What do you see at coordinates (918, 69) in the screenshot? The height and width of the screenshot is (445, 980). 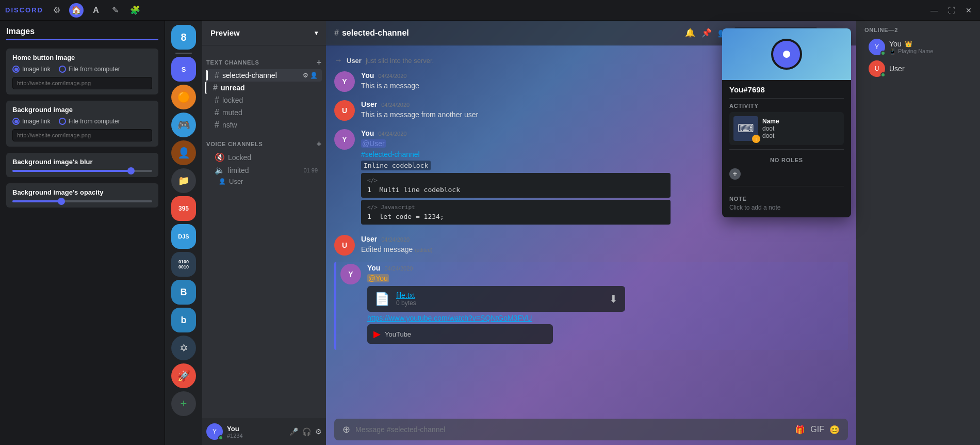 I see `member-item-user: U User` at bounding box center [918, 69].